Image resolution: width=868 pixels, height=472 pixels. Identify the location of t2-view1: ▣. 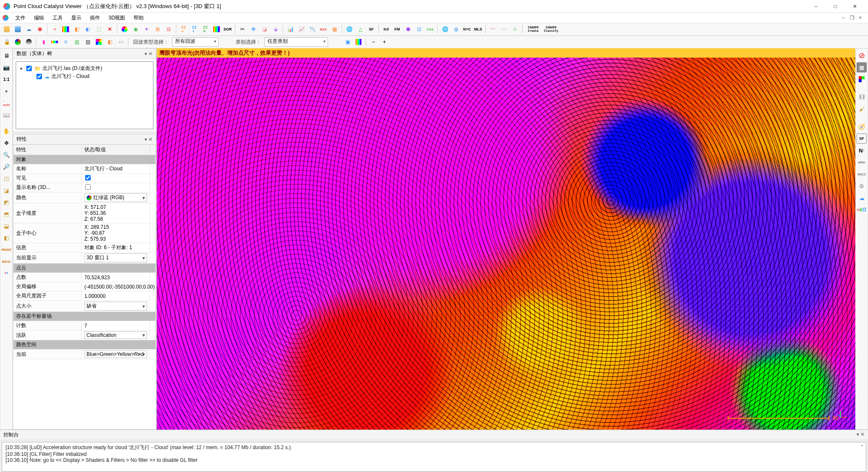
(348, 42).